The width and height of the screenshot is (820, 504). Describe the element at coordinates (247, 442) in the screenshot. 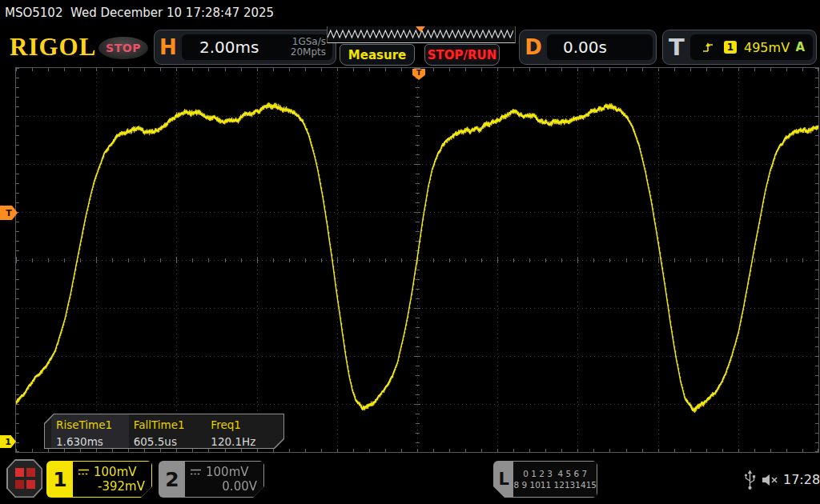

I see `measurement-value: 120.1Hz` at that location.